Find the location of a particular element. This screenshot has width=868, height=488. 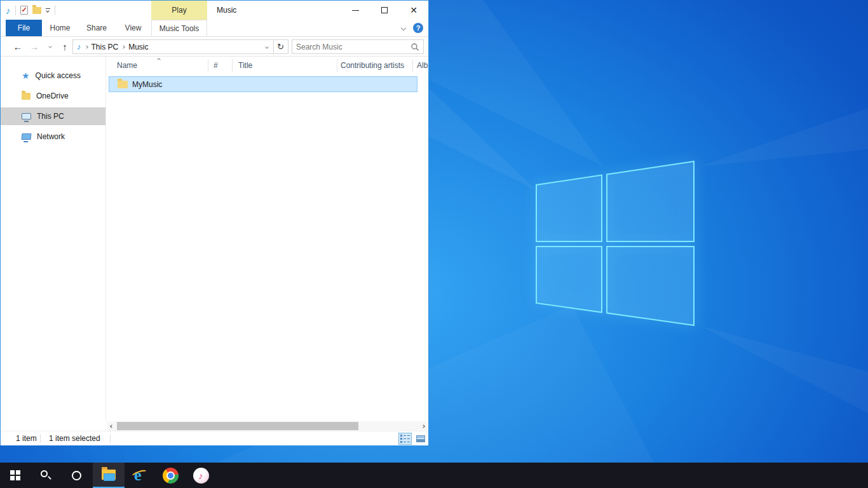

scrollbar-thumb is located at coordinates (238, 426).